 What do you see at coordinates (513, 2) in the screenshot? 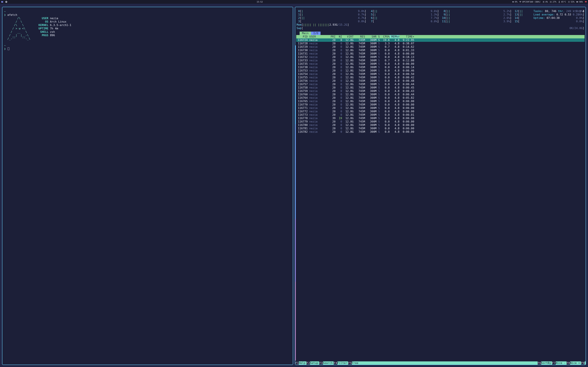
I see `volume-mute-icon` at bounding box center [513, 2].